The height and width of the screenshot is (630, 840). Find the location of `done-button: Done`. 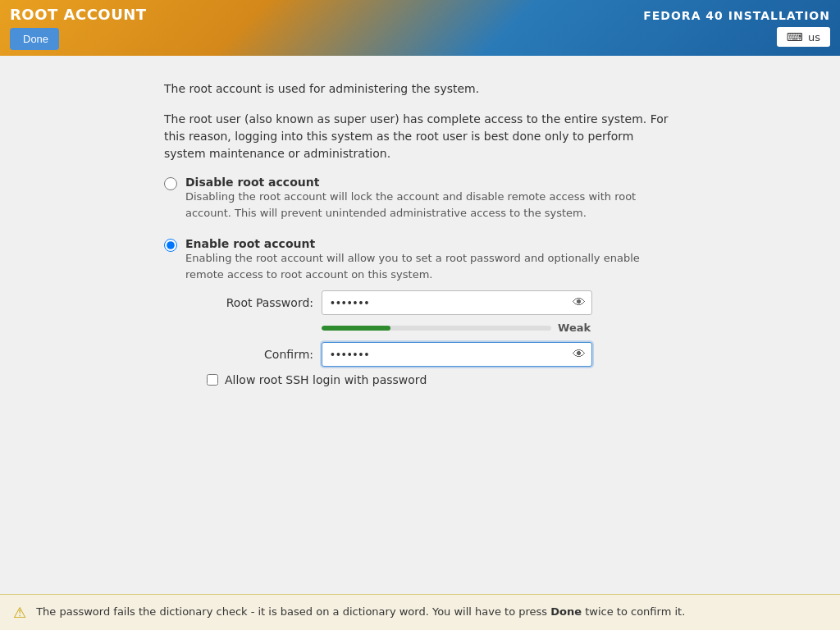

done-button: Done is located at coordinates (34, 39).